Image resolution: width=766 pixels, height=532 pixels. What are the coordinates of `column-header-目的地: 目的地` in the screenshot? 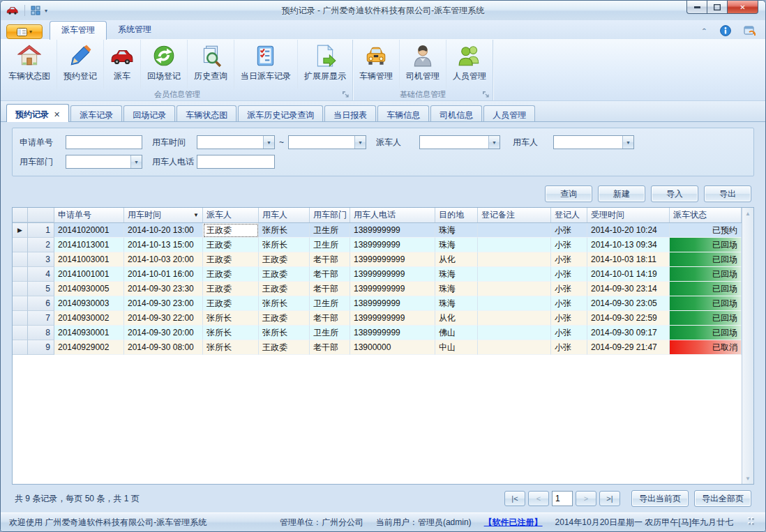 It's located at (456, 215).